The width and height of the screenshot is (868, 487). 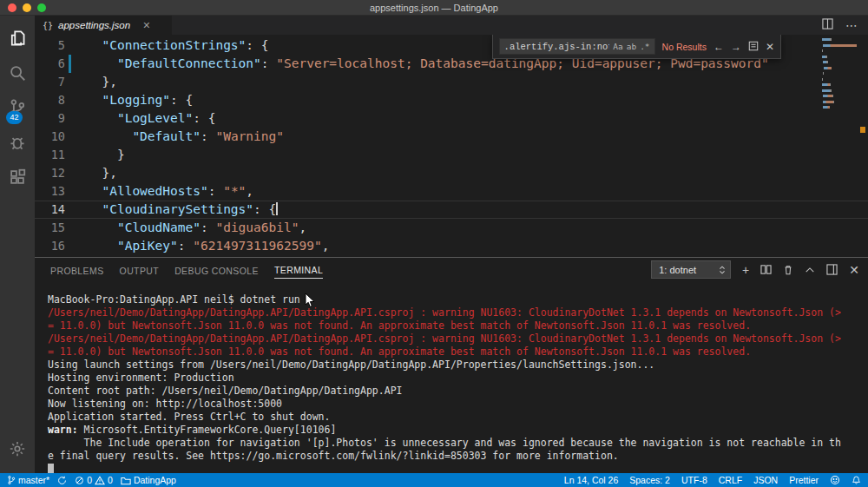 I want to click on project-folder-name: DatingApp, so click(x=155, y=480).